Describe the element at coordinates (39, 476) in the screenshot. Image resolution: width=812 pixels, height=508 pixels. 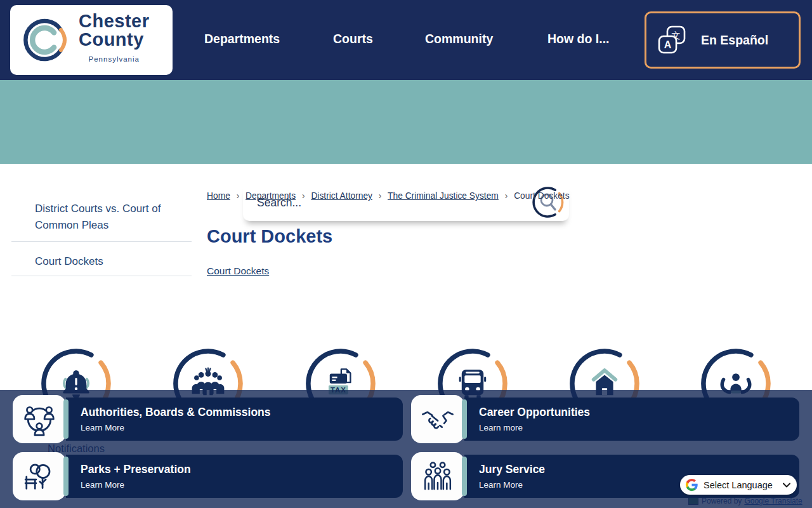
I see `park-bench-tree-icon` at that location.